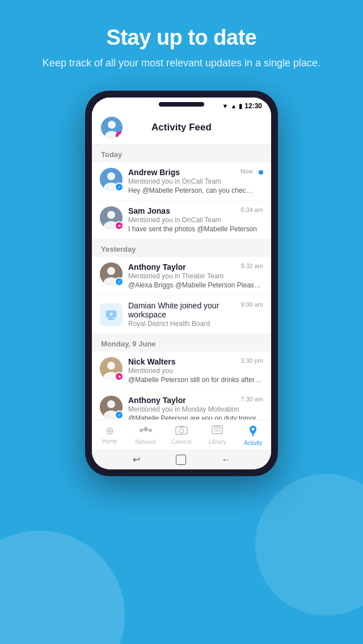 The image size is (363, 644). What do you see at coordinates (152, 362) in the screenshot?
I see `feed-item-name: Nick Walters` at bounding box center [152, 362].